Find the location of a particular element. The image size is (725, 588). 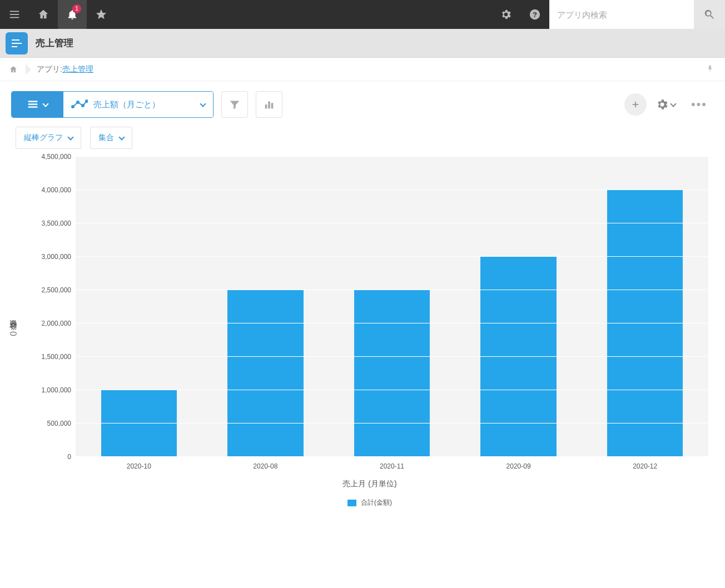

chart-select: 売上額（月ごと） is located at coordinates (138, 104).